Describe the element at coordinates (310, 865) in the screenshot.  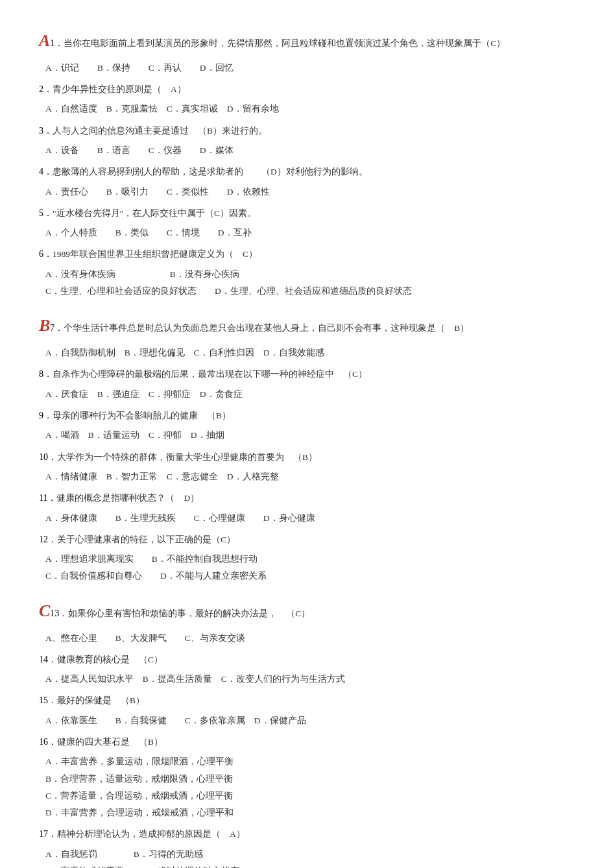
I see `option-line: C．高度的成就需要 D．难以处理的独立状态` at that location.